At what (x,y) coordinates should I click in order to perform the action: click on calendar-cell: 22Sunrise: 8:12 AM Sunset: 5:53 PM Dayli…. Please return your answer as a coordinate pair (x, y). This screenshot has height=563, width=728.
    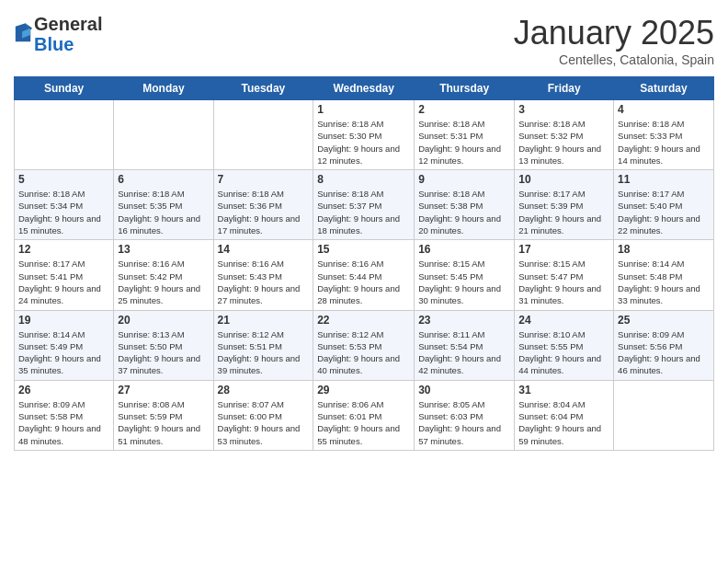
    Looking at the image, I should click on (364, 345).